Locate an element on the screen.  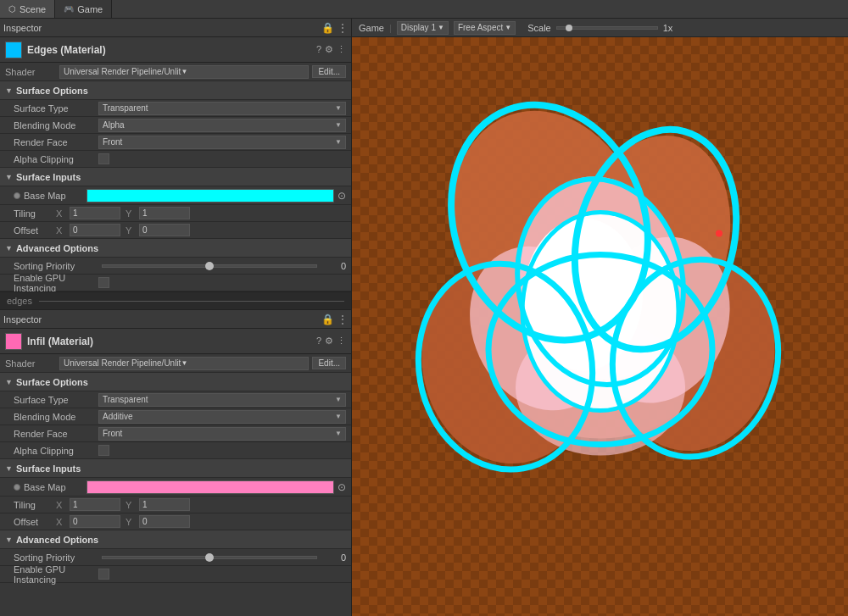
blending-mode-label-1: Blending Mode is located at coordinates (56, 125).